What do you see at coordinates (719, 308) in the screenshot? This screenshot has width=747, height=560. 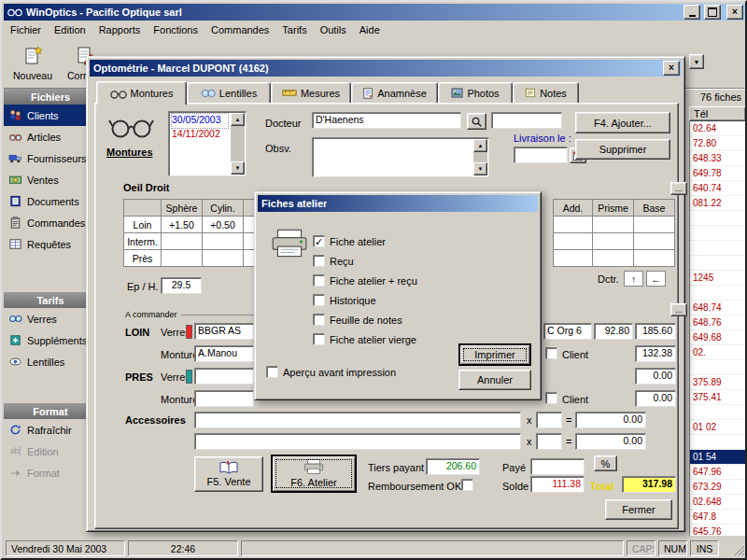 I see `table-row: 648.74` at bounding box center [719, 308].